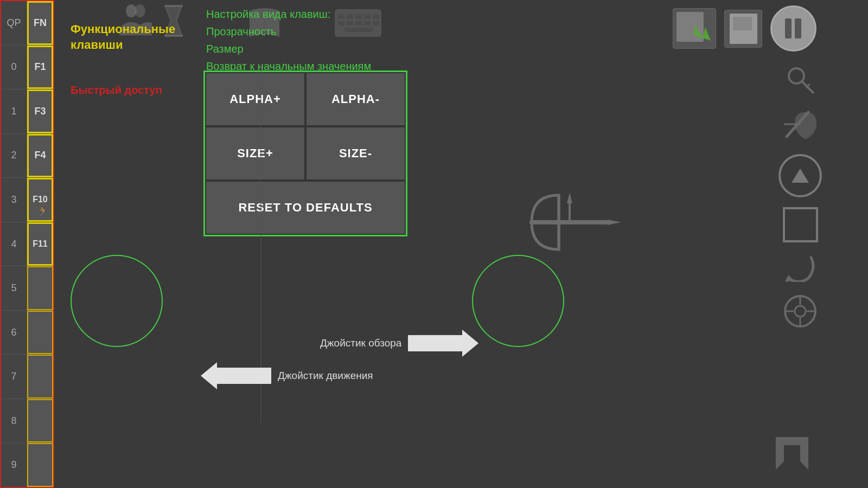 The image size is (868, 488). What do you see at coordinates (27, 244) in the screenshot?
I see `left-sidebar: QP FN 0 F1 1 F3 2 F4 3 F10 🏃 4 F11 5 6` at bounding box center [27, 244].